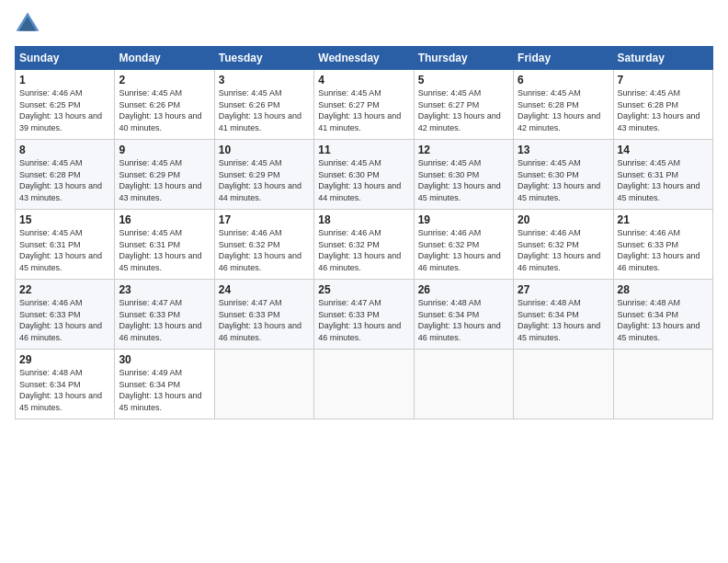  What do you see at coordinates (463, 175) in the screenshot?
I see `calendar-cell: 12 Sunrise: 4:45 AMSunset: 6:30 PMDaylig…` at bounding box center [463, 175].